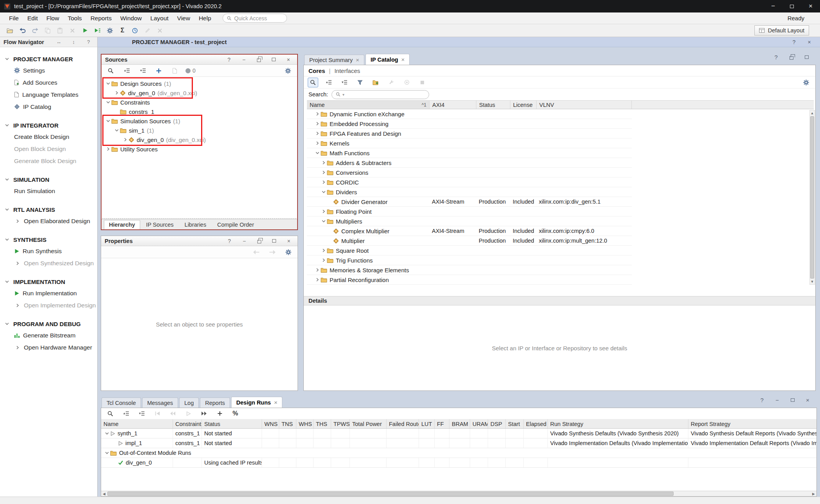  Describe the element at coordinates (48, 137) in the screenshot. I see `flow-item-create-block-design: Create Block Design` at that location.